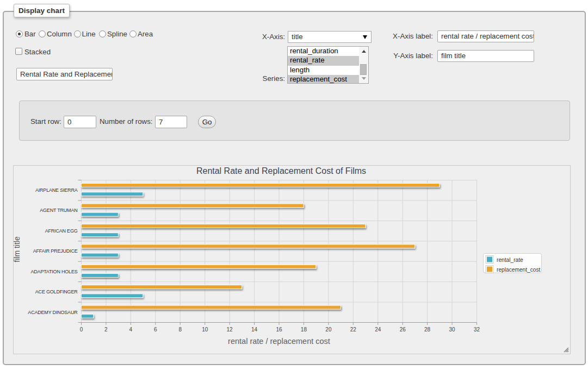 Image resolution: width=588 pixels, height=370 pixels. Describe the element at coordinates (519, 269) in the screenshot. I see `svg-text: replacement_cost` at that location.